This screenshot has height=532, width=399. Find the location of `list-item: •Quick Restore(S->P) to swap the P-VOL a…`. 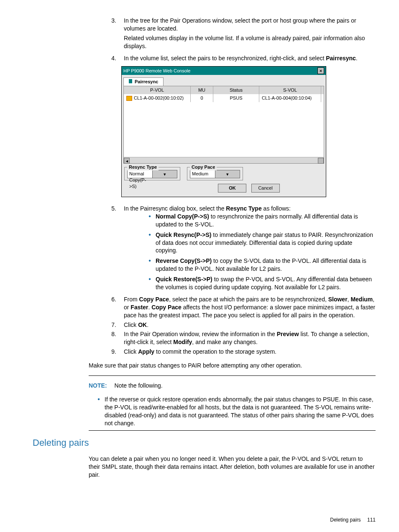

list-item: •Quick Restore(S->P) to swap the P-VOL a… is located at coordinates (258, 283).